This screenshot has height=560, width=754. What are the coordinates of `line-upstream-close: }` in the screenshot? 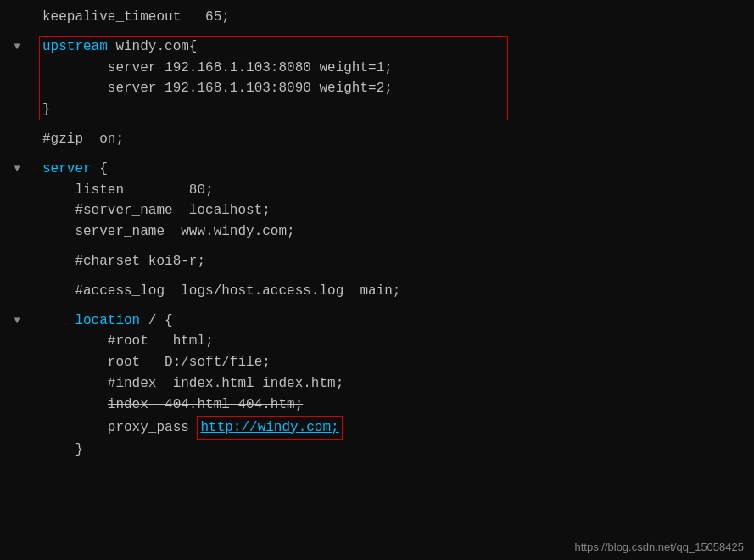 It's located at (377, 110).